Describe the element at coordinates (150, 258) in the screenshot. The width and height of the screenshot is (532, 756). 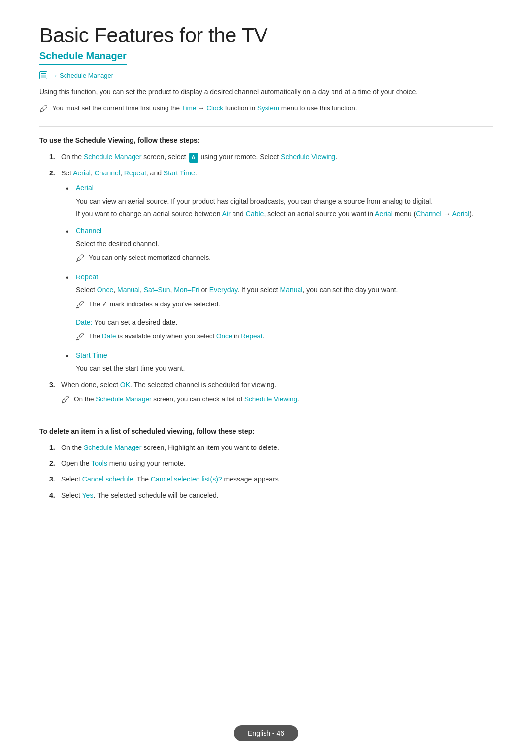
I see `channel-note-text: You can only select memorized channels.` at that location.